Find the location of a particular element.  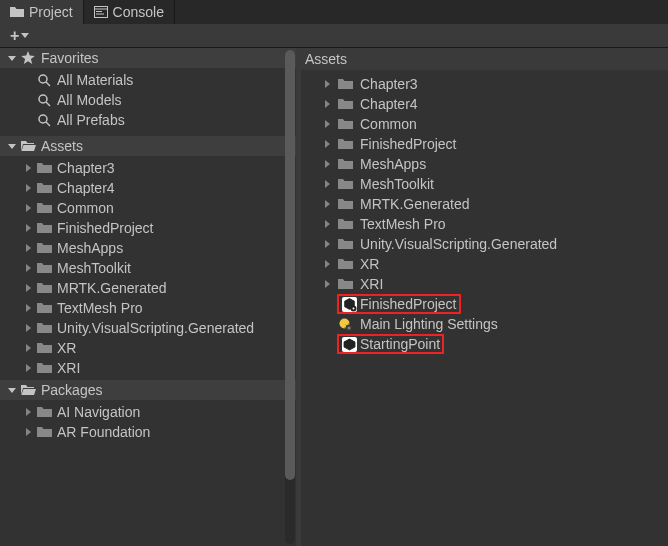

item-label: All Materials is located at coordinates (95, 80).